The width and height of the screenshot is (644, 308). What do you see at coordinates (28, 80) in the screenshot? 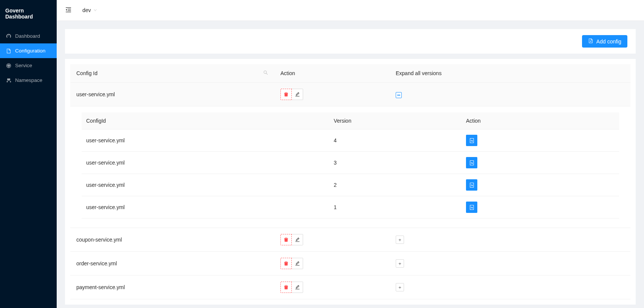
I see `sidebar-item-namespace: Namespace` at bounding box center [28, 80].